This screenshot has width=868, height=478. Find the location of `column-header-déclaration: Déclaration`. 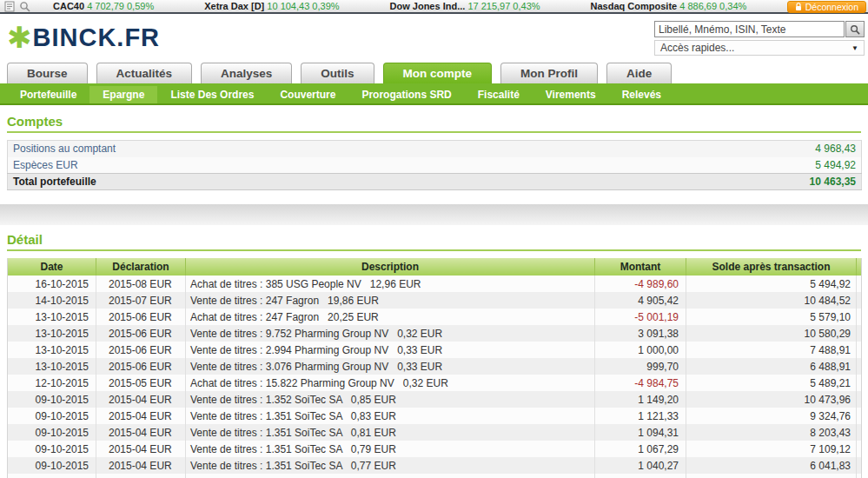

column-header-déclaration: Déclaration is located at coordinates (141, 267).